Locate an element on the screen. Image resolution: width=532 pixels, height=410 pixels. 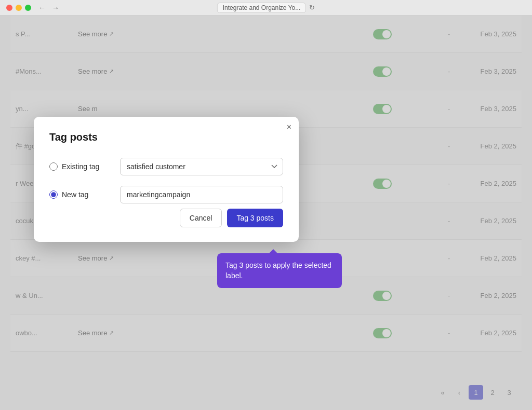
window-title: Integrate and Organize Yo... is located at coordinates (262, 8).